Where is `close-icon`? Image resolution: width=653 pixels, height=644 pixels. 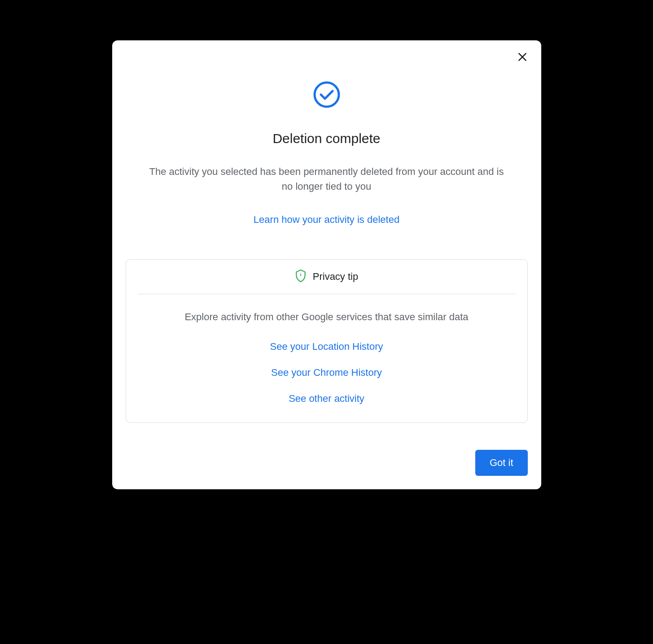 close-icon is located at coordinates (522, 57).